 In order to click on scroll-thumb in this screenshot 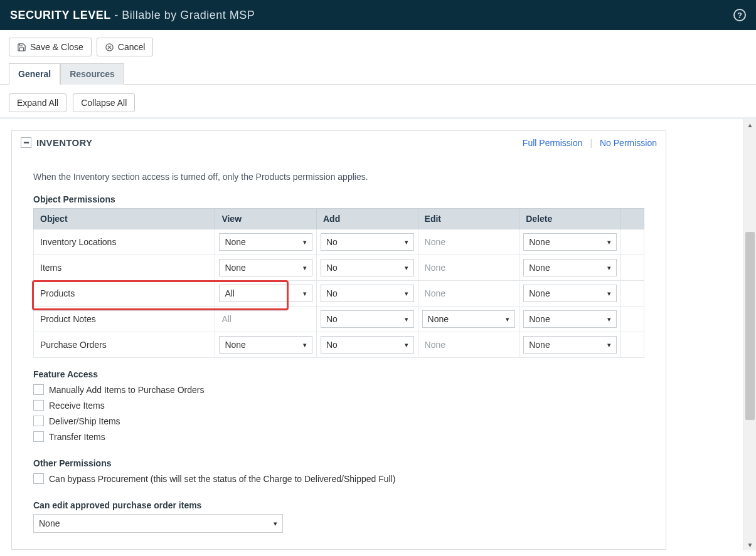, I will do `click(750, 326)`.